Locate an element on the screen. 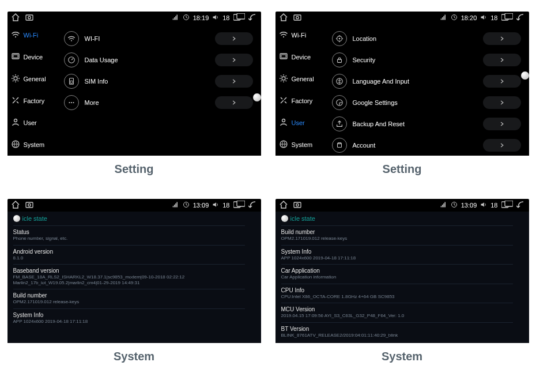 This screenshot has width=536, height=392. android-icon is located at coordinates (339, 145).